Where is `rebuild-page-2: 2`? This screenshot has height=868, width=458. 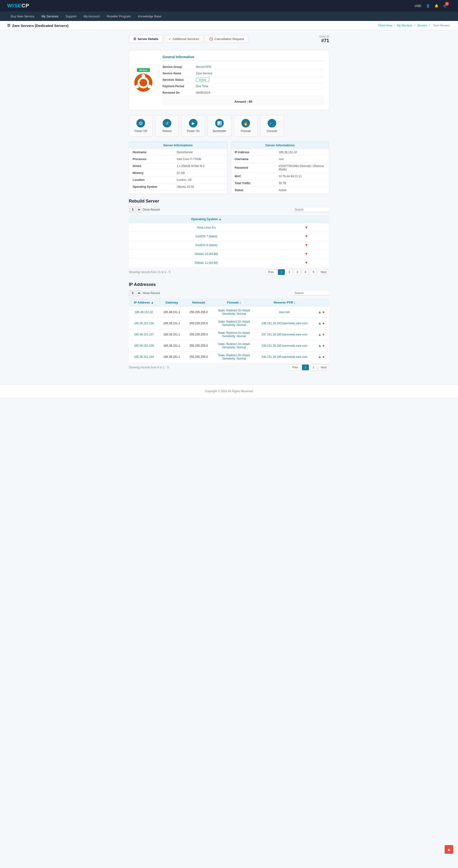
rebuild-page-2: 2 is located at coordinates (289, 272).